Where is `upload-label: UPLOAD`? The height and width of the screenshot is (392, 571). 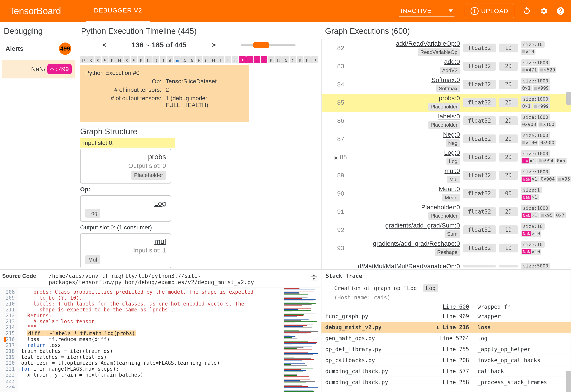 upload-label: UPLOAD is located at coordinates (495, 11).